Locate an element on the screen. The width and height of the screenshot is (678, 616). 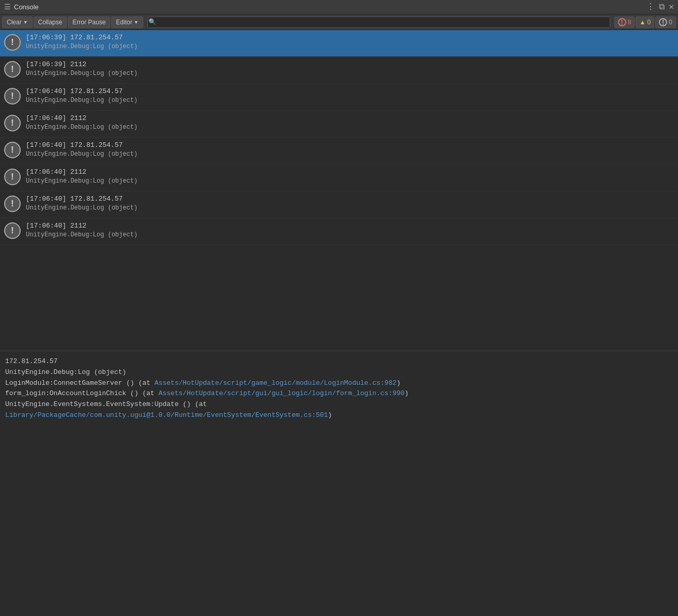
info-badge-count: 0 is located at coordinates (670, 22).